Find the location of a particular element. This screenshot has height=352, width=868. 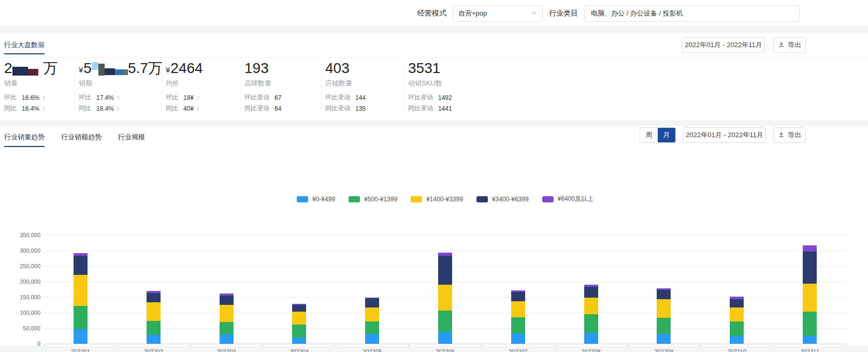

x-axis-category-label: 202202 is located at coordinates (153, 350).